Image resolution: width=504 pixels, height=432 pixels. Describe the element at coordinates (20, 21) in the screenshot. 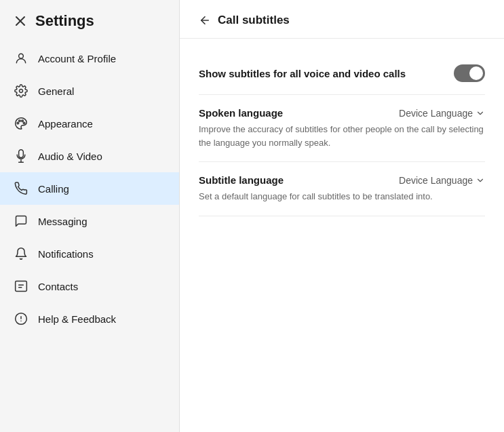

I see `close-button` at that location.